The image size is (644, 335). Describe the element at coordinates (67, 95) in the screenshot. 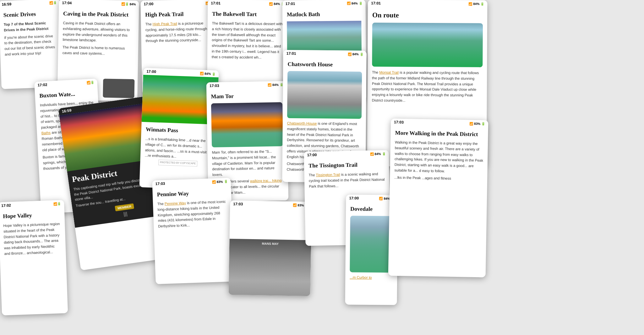

I see `title-buxton: Buxton Wate...` at that location.